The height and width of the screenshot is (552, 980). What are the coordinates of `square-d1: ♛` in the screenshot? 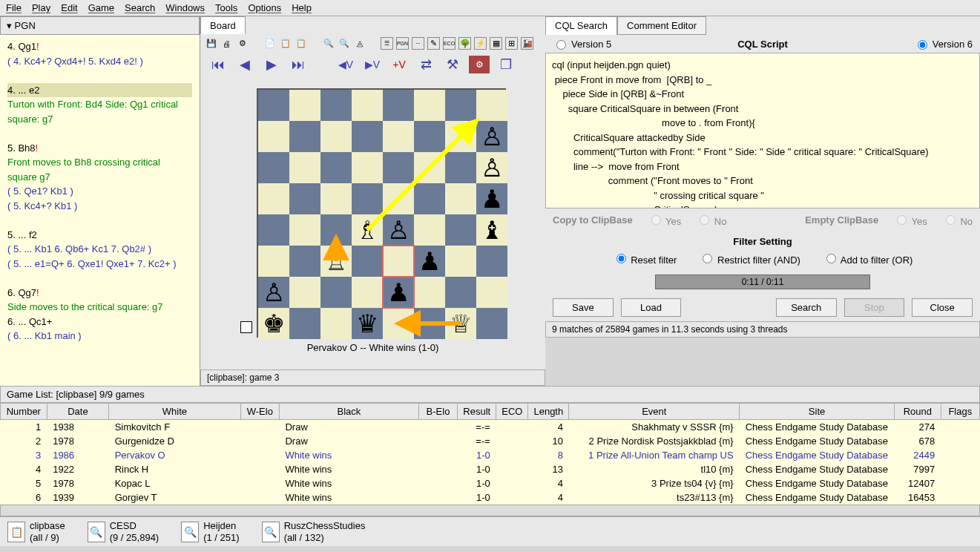 It's located at (367, 323).